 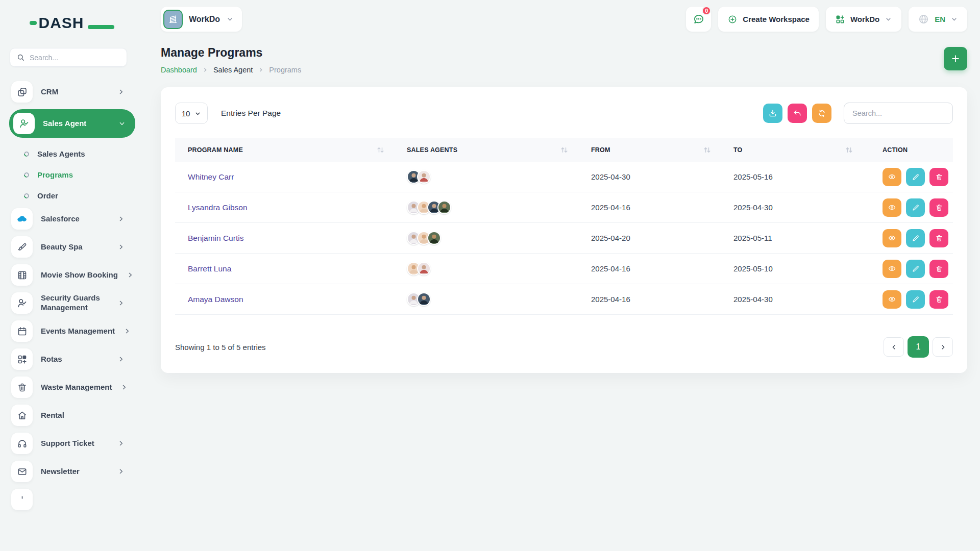 I want to click on sidebar-subitem-programs: Programs, so click(x=67, y=174).